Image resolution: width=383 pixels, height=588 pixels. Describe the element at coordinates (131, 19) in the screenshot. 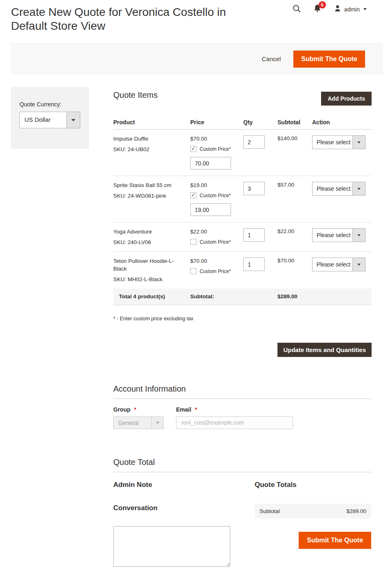

I see `page-title: Create New Quote for Veronica Costello i…` at that location.